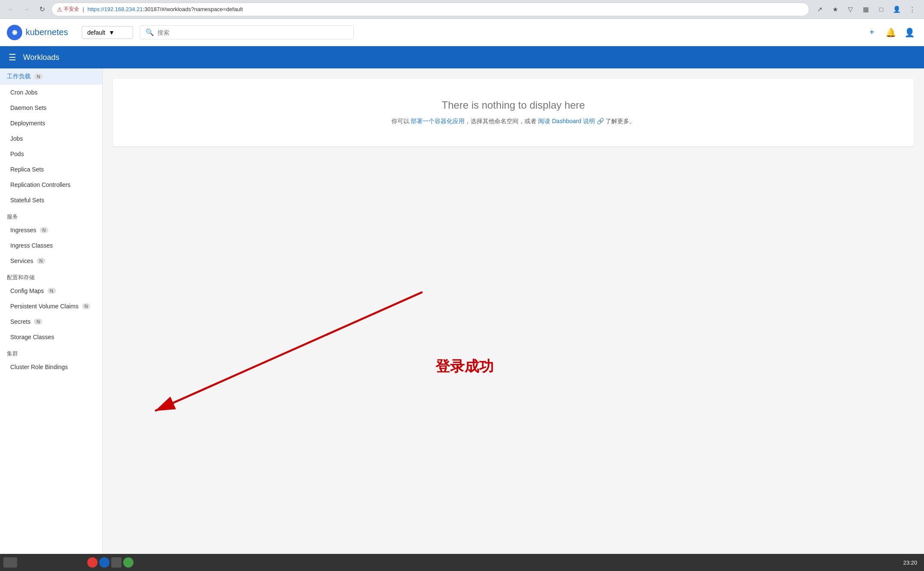  I want to click on config-maps-badge: N, so click(52, 291).